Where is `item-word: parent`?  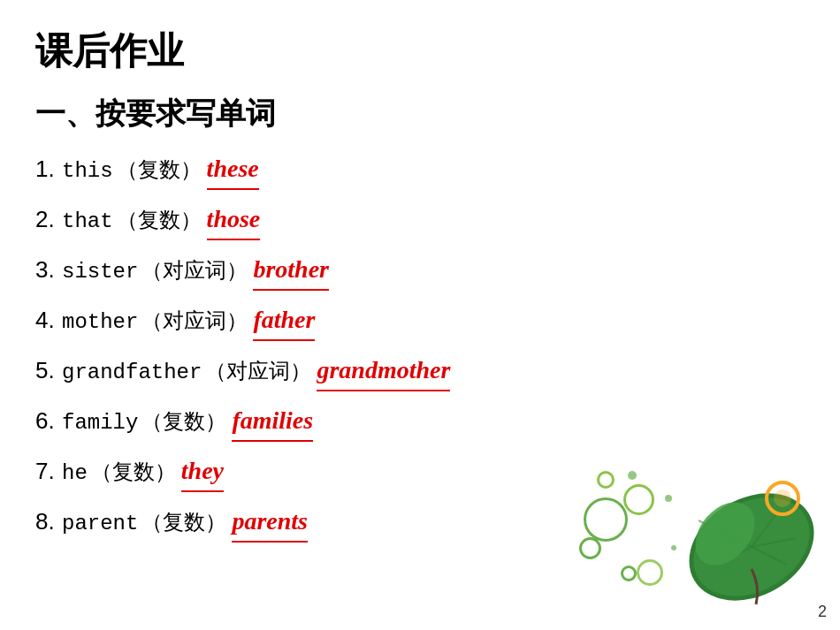
item-word: parent is located at coordinates (100, 524).